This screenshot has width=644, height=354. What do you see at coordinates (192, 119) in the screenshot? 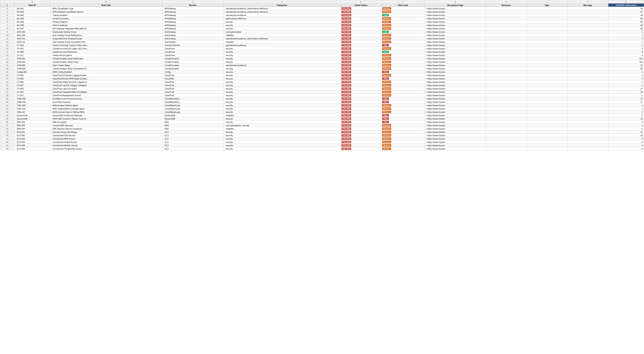
I see `cell-service: −DynamoDB` at bounding box center [192, 119].